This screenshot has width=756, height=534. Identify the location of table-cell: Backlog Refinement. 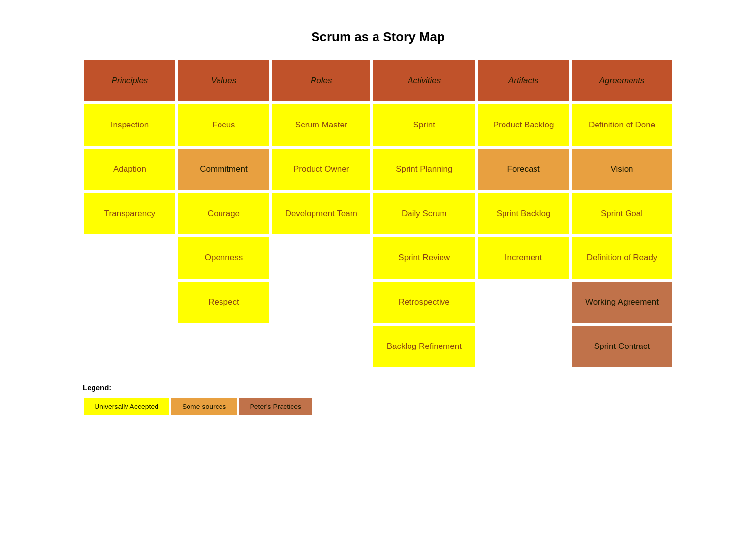
(424, 346).